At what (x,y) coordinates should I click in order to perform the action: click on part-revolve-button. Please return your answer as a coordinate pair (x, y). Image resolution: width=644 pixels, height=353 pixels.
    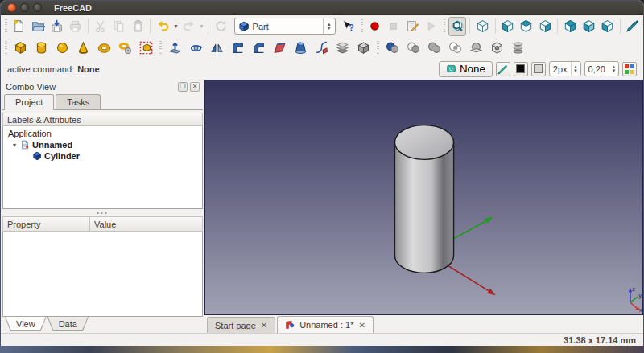
    Looking at the image, I should click on (196, 48).